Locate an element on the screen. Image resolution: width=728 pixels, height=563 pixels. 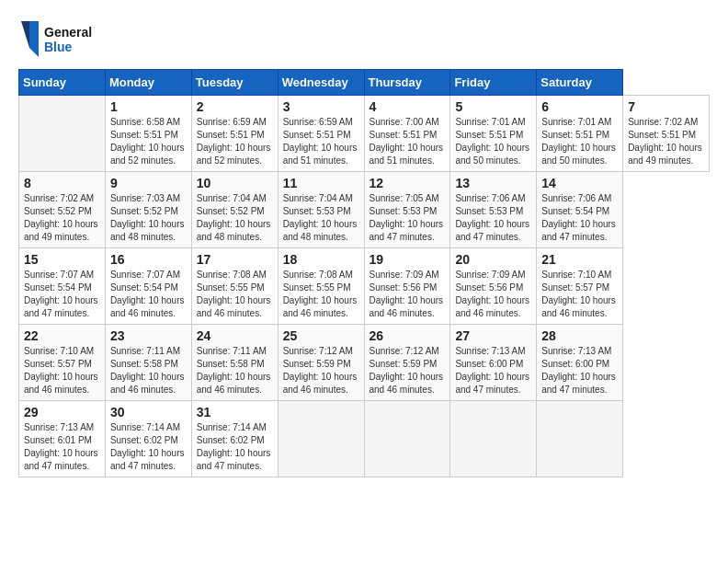
day-number: 23 is located at coordinates (149, 336).